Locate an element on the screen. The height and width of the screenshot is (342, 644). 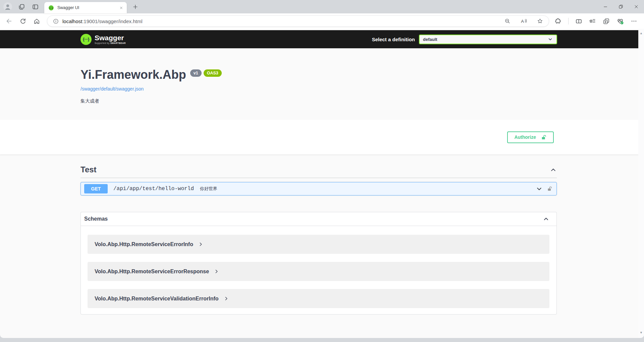
swagger-brand-subtext: Supported by SMARTBEAR is located at coordinates (110, 43).